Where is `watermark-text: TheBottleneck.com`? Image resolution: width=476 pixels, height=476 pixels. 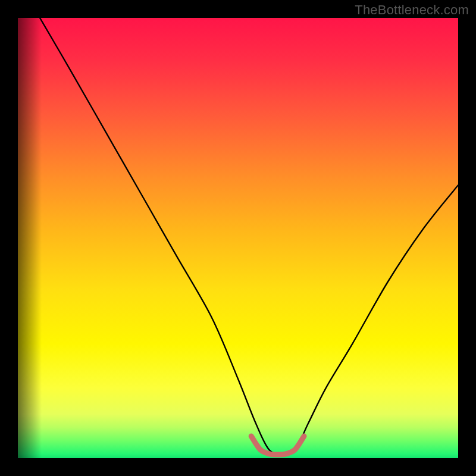
watermark-text: TheBottleneck.com is located at coordinates (412, 10).